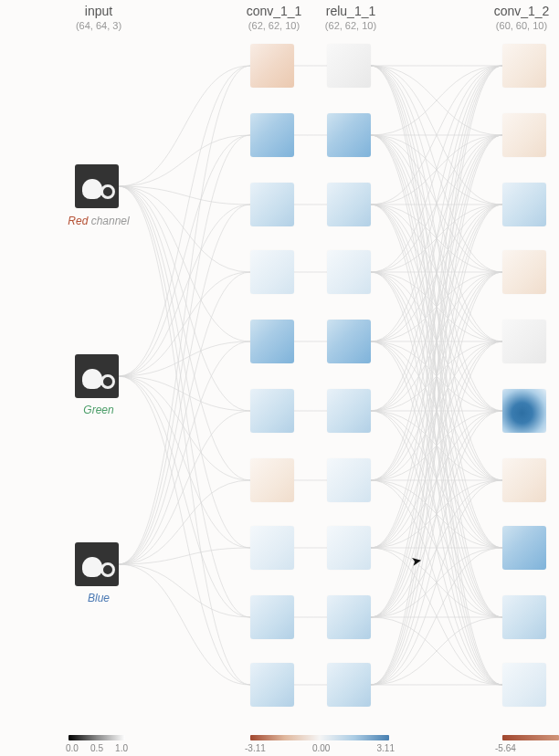  What do you see at coordinates (351, 17) in the screenshot?
I see `column-header-relu: relu_1_1 (62, 62, 10)` at bounding box center [351, 17].